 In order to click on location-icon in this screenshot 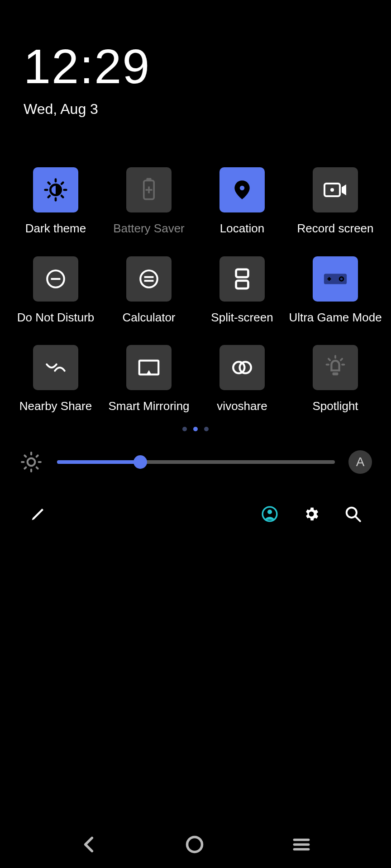, I will do `click(242, 190)`.